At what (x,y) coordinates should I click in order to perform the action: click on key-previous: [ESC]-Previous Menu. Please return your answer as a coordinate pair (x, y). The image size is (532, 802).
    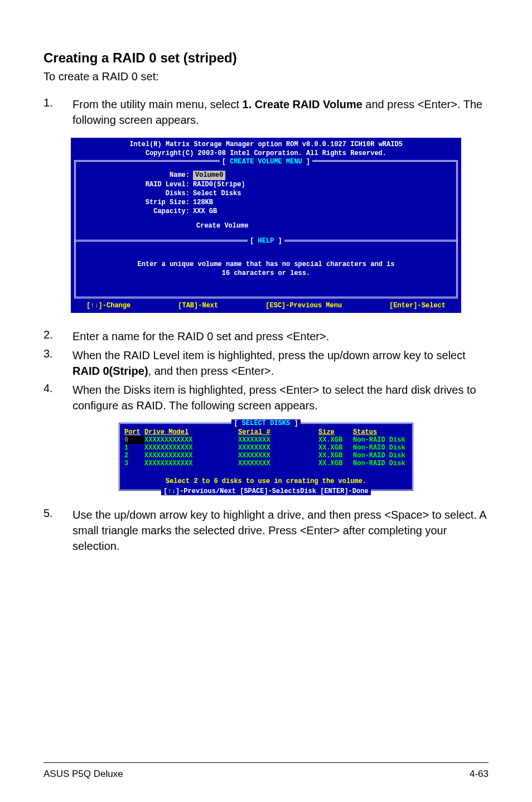
    Looking at the image, I should click on (303, 306).